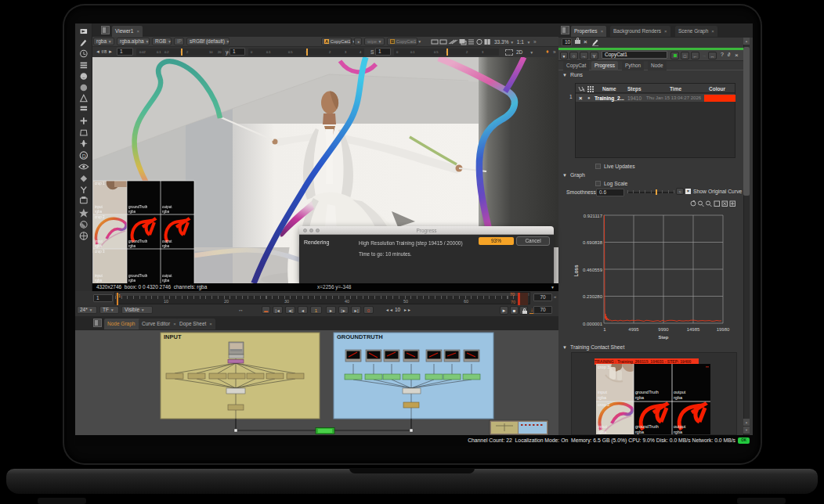 The image size is (824, 504). I want to click on svg-text: 0.230280, so click(593, 297).